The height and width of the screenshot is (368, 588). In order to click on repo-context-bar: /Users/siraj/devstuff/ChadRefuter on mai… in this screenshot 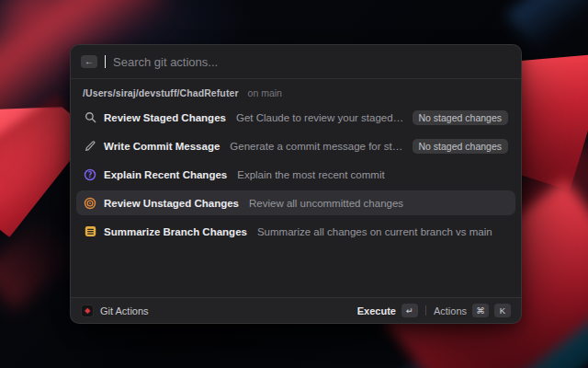, I will do `click(296, 91)`.